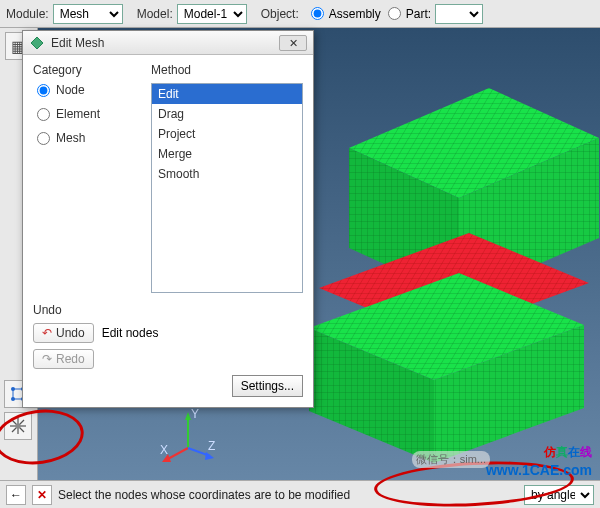  What do you see at coordinates (18, 426) in the screenshot?
I see `edit-mesh-icon` at bounding box center [18, 426].